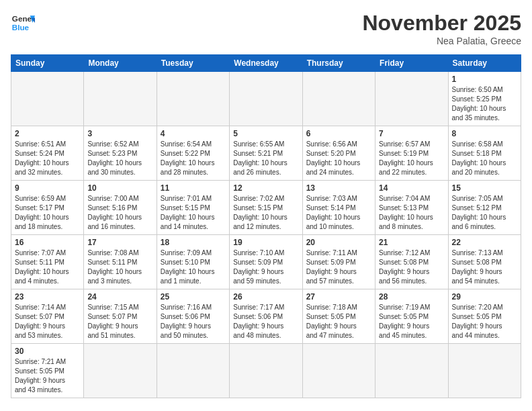  I want to click on day-number: 3, so click(120, 134).